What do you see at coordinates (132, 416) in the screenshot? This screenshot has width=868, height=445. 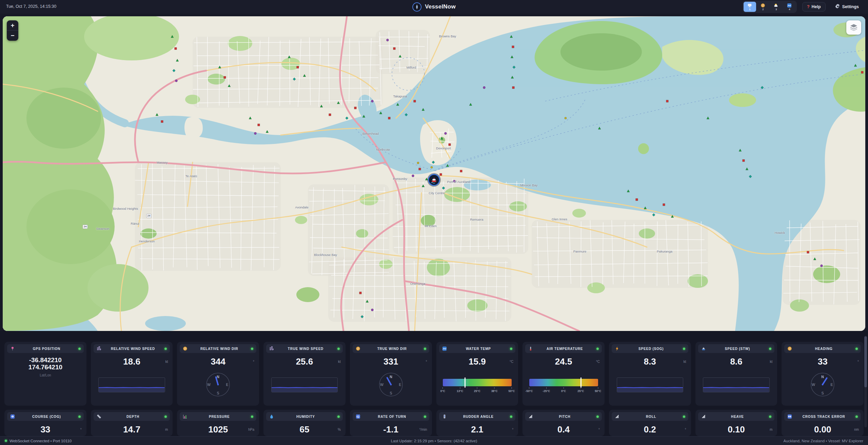 I see `sensor-header: DEPTH` at bounding box center [132, 416].